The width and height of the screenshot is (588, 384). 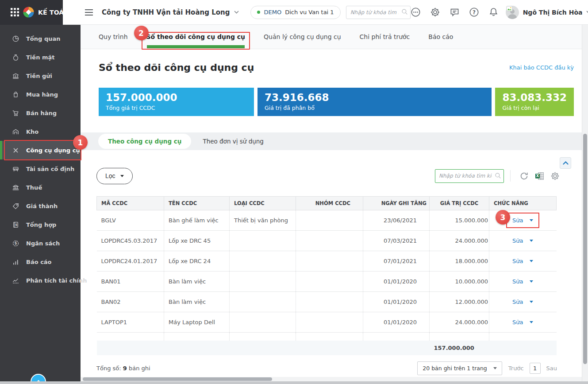 What do you see at coordinates (416, 12) in the screenshot?
I see `more-options-icon` at bounding box center [416, 12].